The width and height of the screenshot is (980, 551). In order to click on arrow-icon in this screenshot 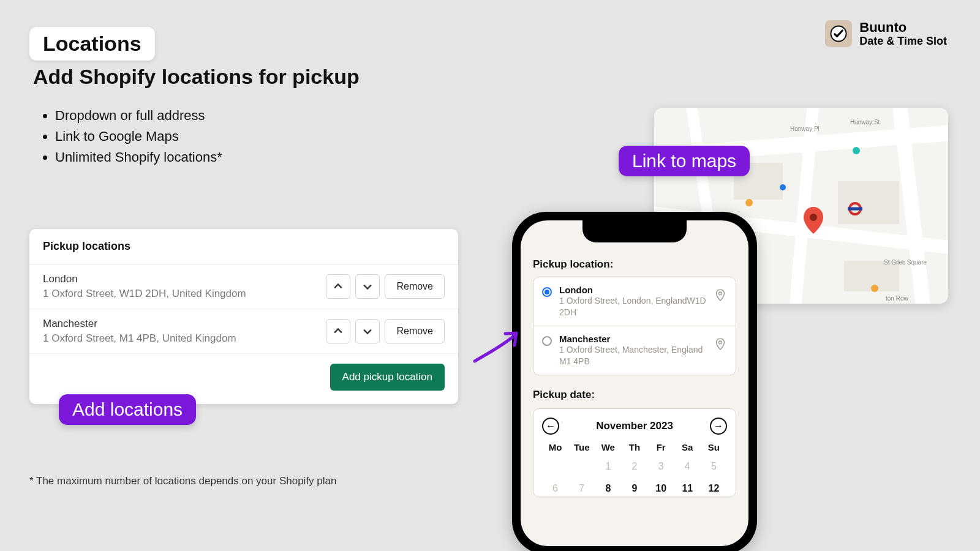, I will do `click(496, 346)`.